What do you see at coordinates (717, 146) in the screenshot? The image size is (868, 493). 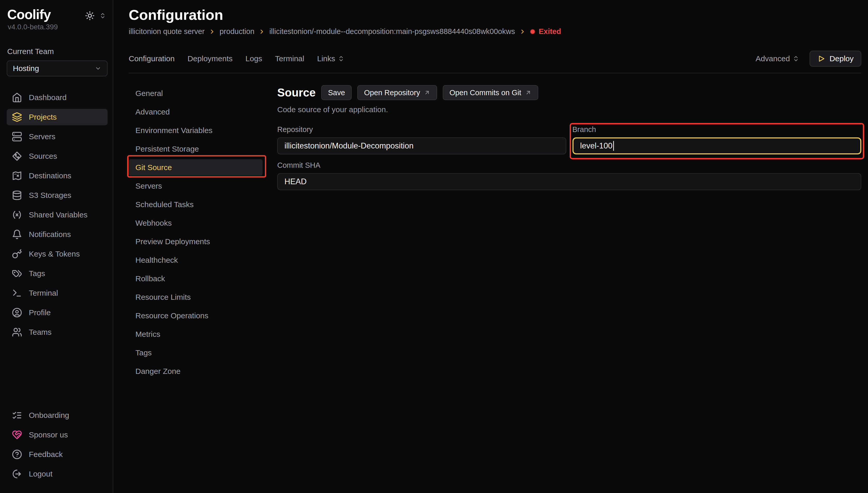 I see `branch-input: level-100` at bounding box center [717, 146].